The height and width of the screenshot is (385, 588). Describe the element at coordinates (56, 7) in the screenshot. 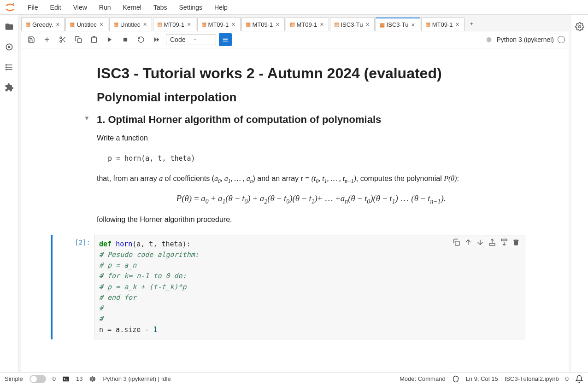

I see `menu-edit: Edit` at that location.